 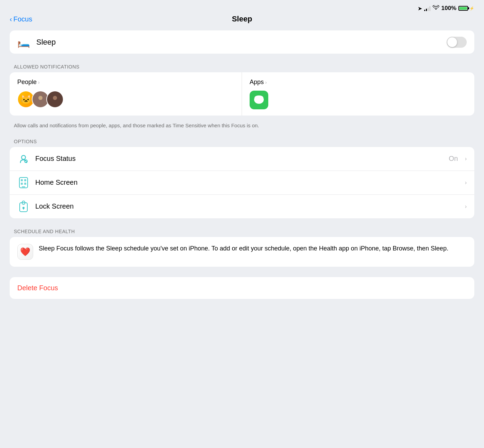 What do you see at coordinates (466, 159) in the screenshot?
I see `focus-status-chevron-icon: ›` at bounding box center [466, 159].